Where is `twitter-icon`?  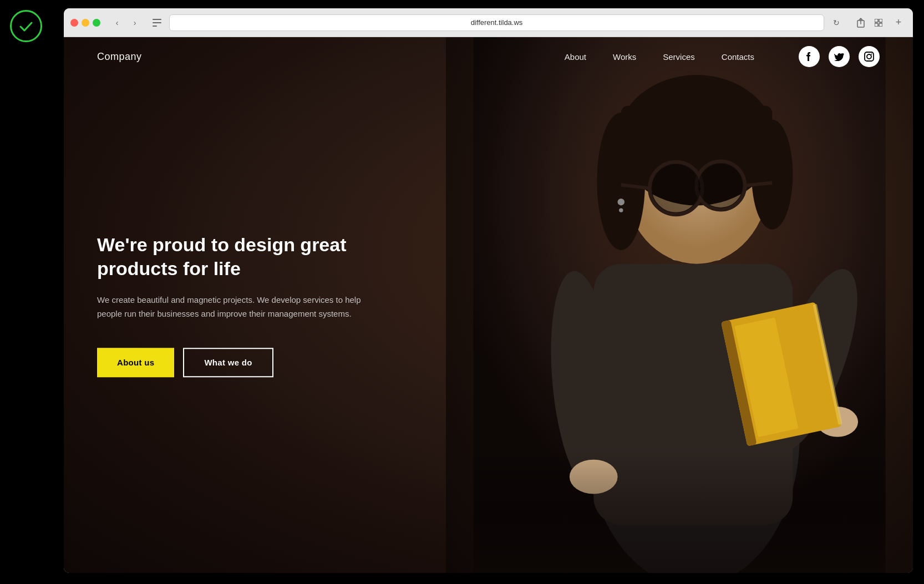 twitter-icon is located at coordinates (839, 57).